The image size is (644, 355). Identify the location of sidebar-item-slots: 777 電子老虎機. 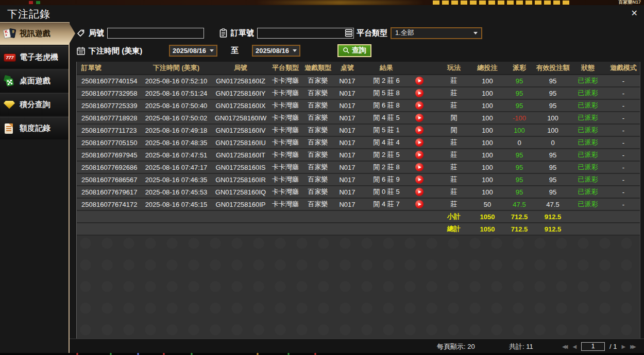
(34, 57).